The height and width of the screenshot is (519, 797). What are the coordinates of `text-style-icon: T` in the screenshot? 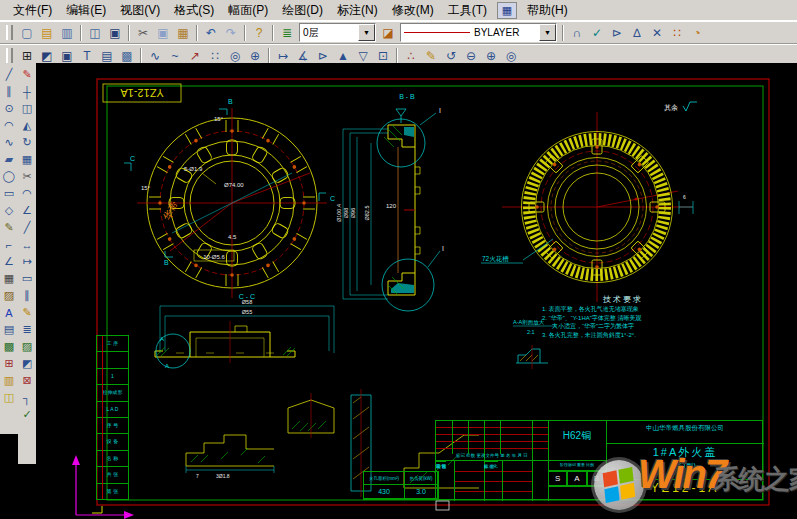 It's located at (87, 56).